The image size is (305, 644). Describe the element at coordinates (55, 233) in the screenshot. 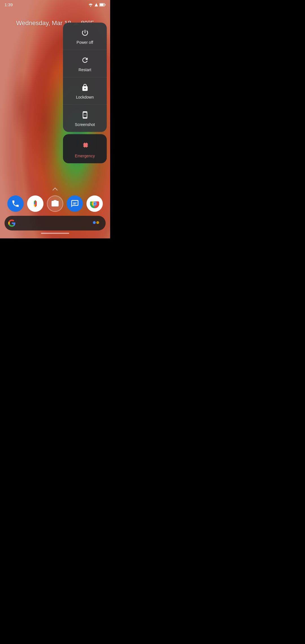

I see `home-indicator` at that location.